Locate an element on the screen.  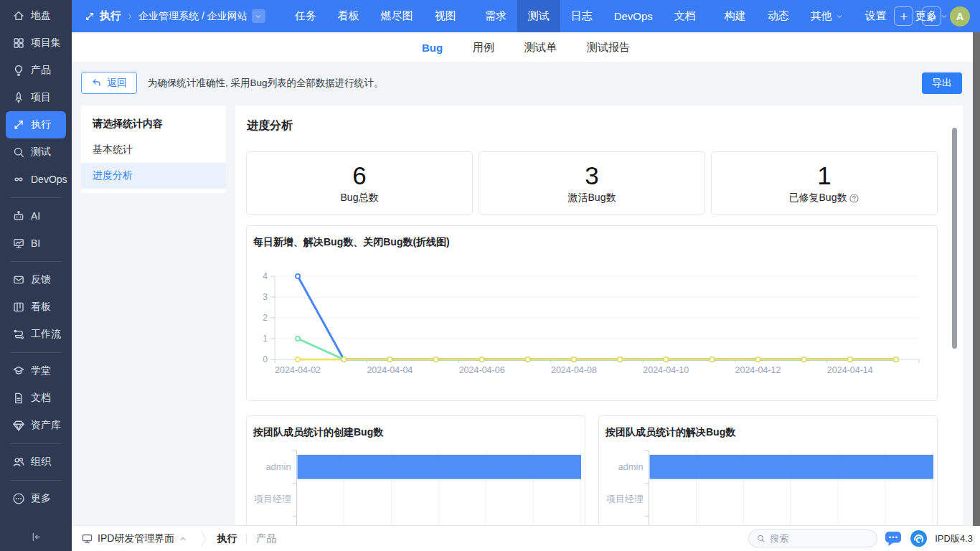
svg-text: 2024-04-12 is located at coordinates (758, 370).